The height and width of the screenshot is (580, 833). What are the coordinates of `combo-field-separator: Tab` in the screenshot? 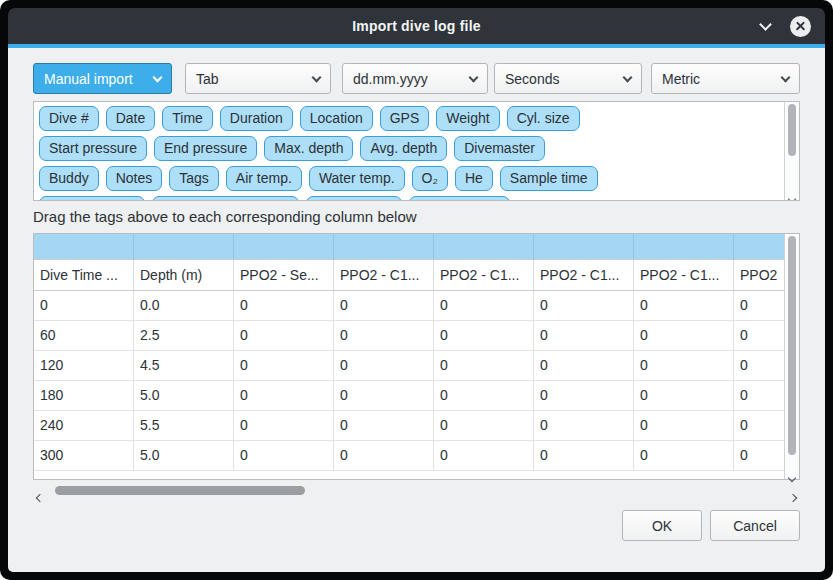 It's located at (258, 78).